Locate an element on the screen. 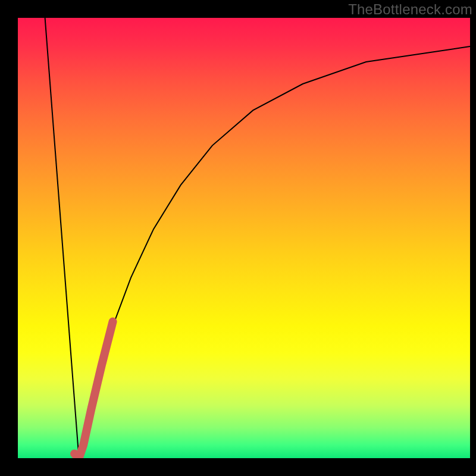 The height and width of the screenshot is (476, 476). series-highlight-hook is located at coordinates (94, 390).